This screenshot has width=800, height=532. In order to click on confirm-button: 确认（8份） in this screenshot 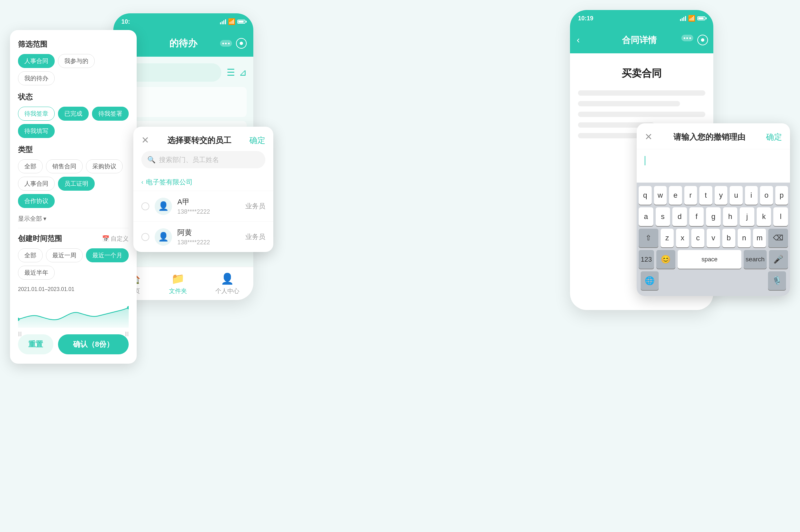, I will do `click(93, 344)`.